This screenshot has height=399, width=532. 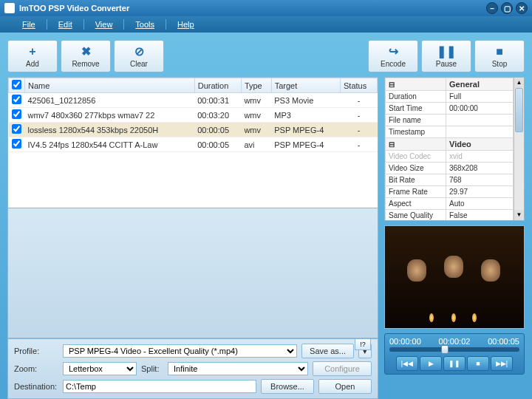 I want to click on seek-slider, so click(x=454, y=349).